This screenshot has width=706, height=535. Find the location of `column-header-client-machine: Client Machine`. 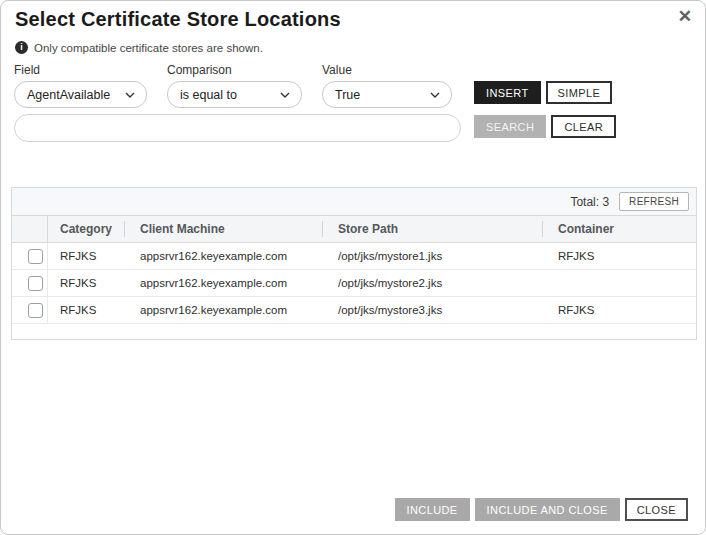

column-header-client-machine: Client Machine is located at coordinates (227, 229).